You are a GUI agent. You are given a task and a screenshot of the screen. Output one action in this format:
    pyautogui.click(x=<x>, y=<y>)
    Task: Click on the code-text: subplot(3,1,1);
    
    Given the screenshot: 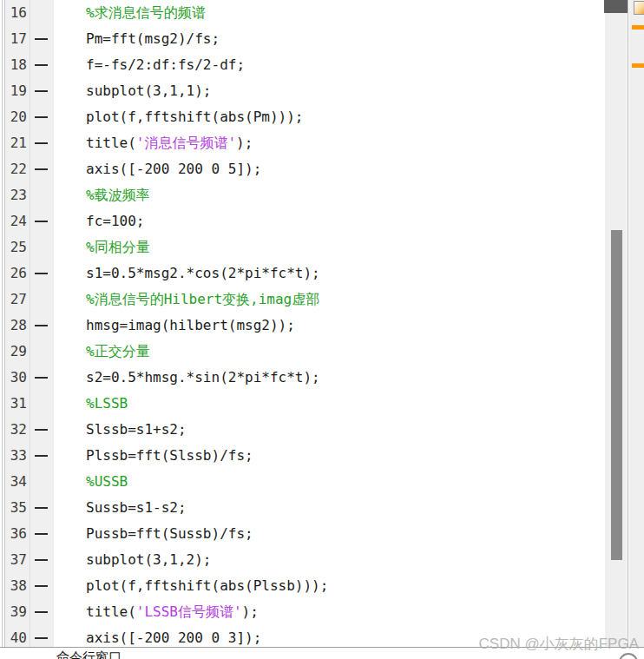 What is the action you would take?
    pyautogui.click(x=330, y=91)
    